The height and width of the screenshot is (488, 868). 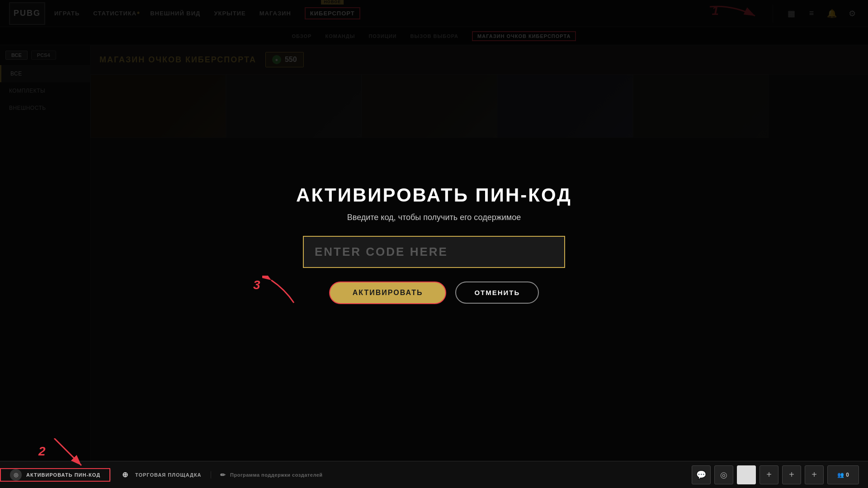 What do you see at coordinates (746, 475) in the screenshot?
I see `white-box-btn` at bounding box center [746, 475].